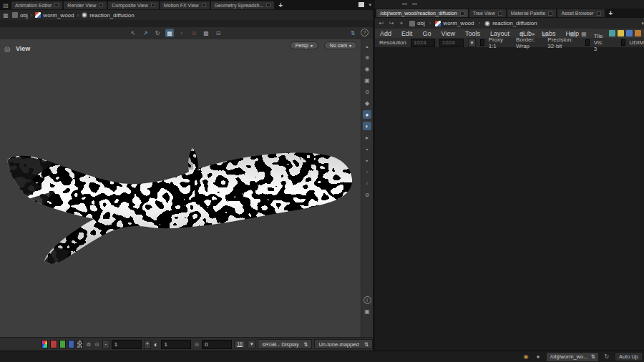  I want to click on bit-depth-arrow: ▾, so click(252, 344).